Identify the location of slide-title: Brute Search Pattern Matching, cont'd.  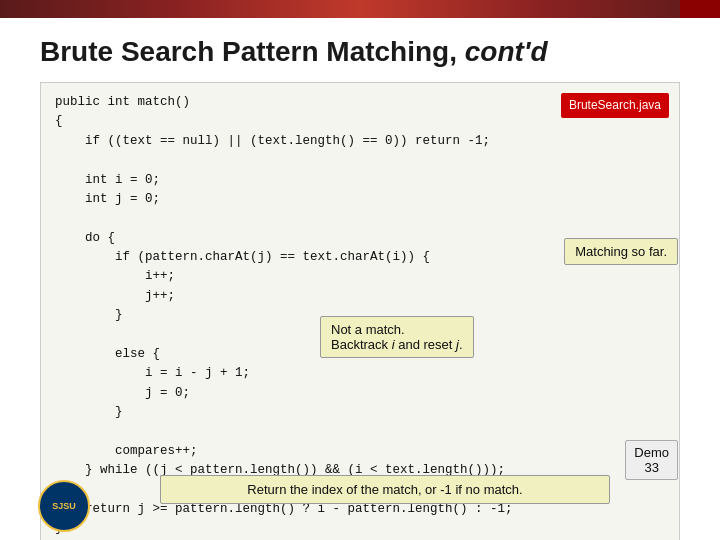
(360, 52).